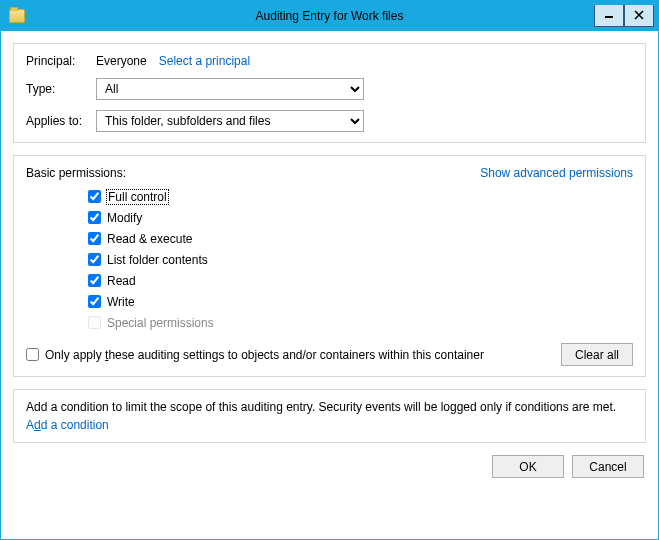  Describe the element at coordinates (94, 218) in the screenshot. I see `perm-modify-checkbox` at that location.